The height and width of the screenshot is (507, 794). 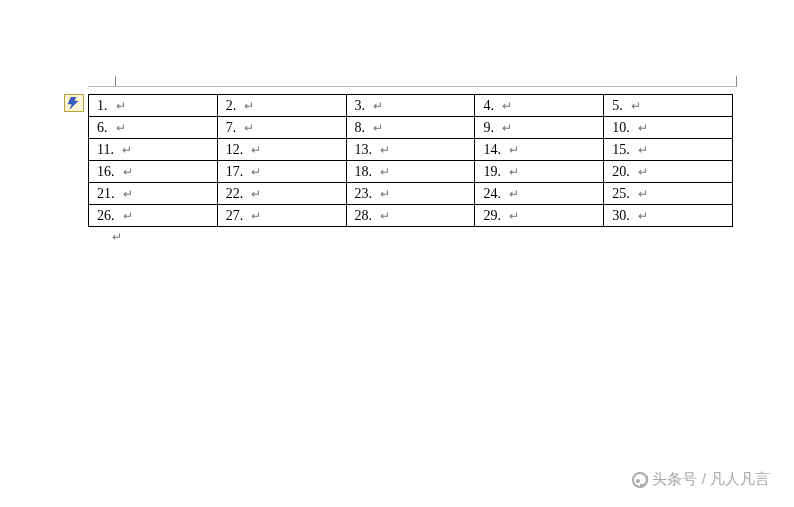 What do you see at coordinates (282, 172) in the screenshot?
I see `table-cell: 17.↵` at bounding box center [282, 172].